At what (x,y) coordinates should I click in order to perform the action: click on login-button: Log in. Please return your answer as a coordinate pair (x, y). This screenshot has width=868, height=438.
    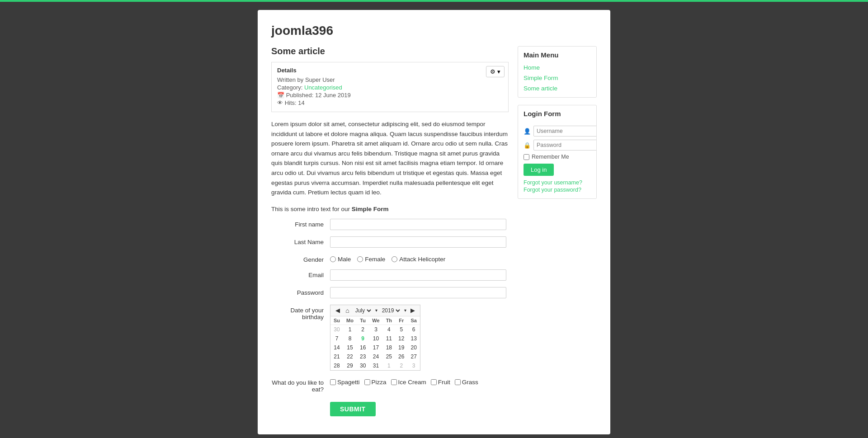
    Looking at the image, I should click on (539, 170).